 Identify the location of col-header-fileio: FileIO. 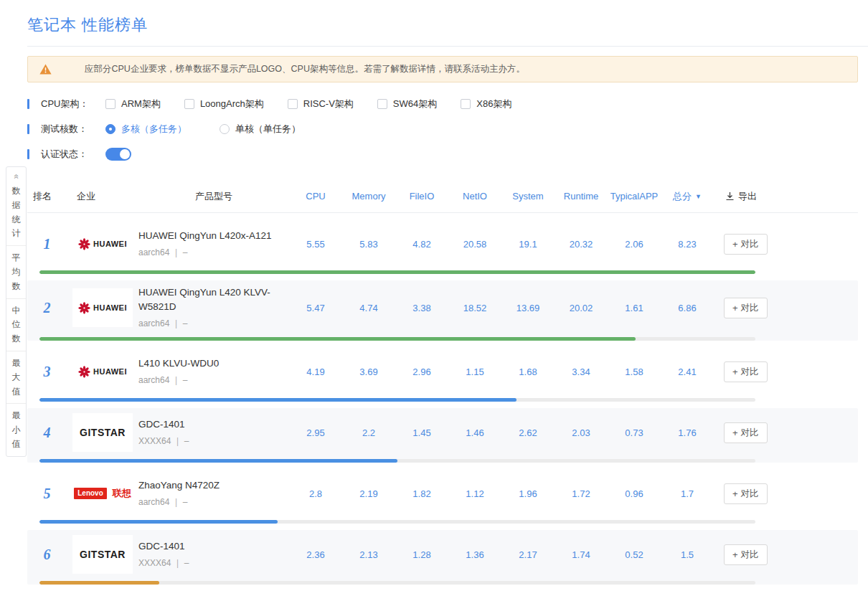
(422, 197).